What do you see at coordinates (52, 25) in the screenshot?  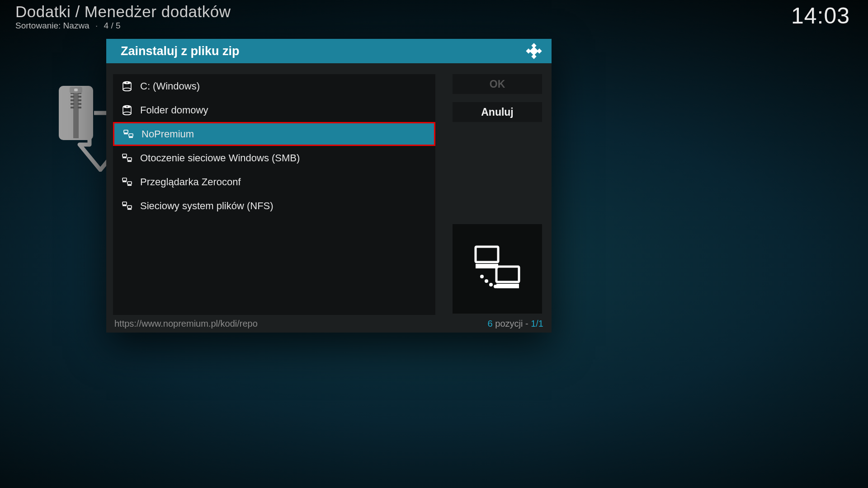 I see `sort-label: Sortowanie: Nazwa` at bounding box center [52, 25].